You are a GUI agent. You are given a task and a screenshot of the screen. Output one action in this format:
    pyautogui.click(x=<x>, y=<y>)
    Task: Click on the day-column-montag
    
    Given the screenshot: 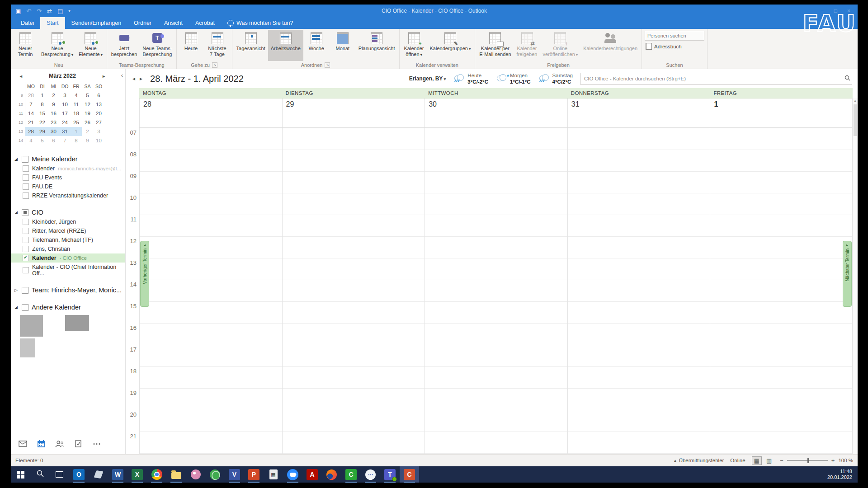 What is the action you would take?
    pyautogui.click(x=211, y=291)
    